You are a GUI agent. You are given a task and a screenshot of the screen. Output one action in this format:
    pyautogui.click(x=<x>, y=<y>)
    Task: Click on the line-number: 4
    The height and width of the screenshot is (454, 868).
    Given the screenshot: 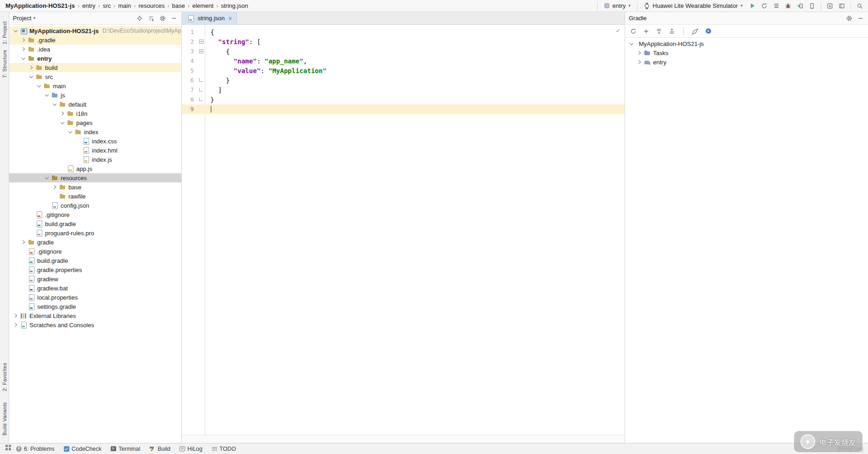 What is the action you would take?
    pyautogui.click(x=190, y=61)
    